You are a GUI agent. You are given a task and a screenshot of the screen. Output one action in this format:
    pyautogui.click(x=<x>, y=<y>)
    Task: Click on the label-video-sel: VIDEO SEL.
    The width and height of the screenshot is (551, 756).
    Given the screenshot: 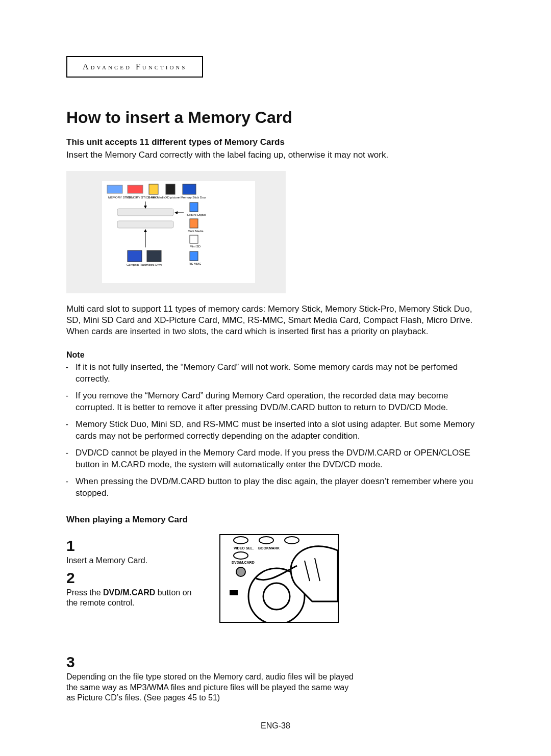 What is the action you would take?
    pyautogui.click(x=244, y=548)
    